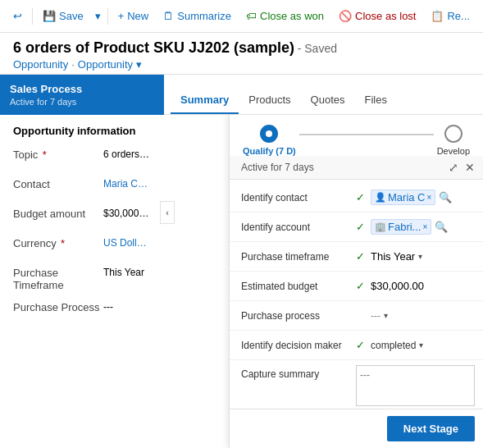 This screenshot has width=483, height=448. I want to click on field-row-topic: Topic * 6 orders of Pro, so click(82, 157).